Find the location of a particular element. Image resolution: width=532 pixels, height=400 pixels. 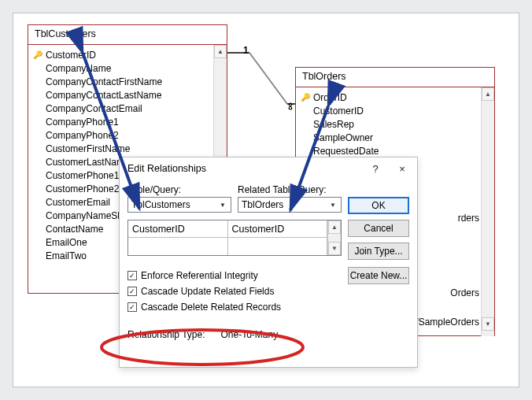

list-item: RequestedDate is located at coordinates (389, 151).